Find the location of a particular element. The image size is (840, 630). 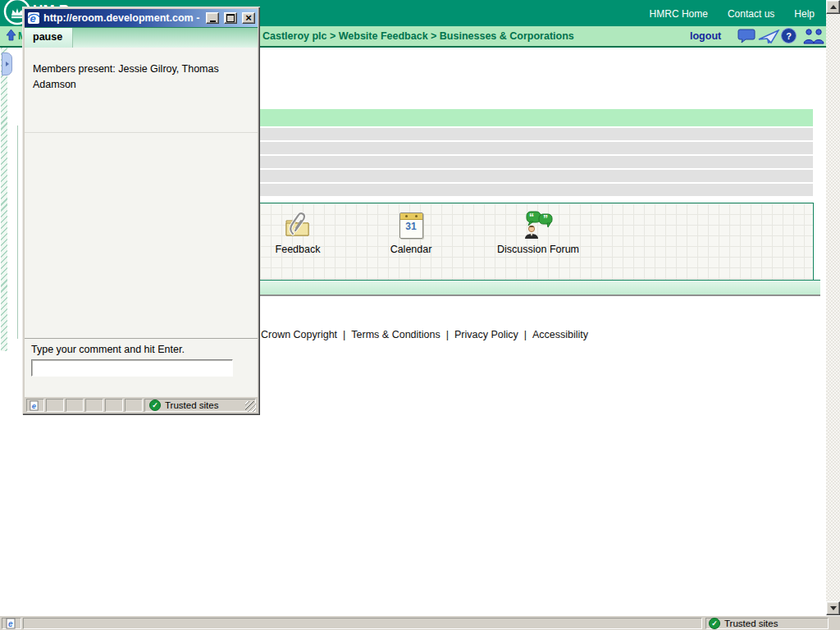

calendar-band is located at coordinates (412, 217).